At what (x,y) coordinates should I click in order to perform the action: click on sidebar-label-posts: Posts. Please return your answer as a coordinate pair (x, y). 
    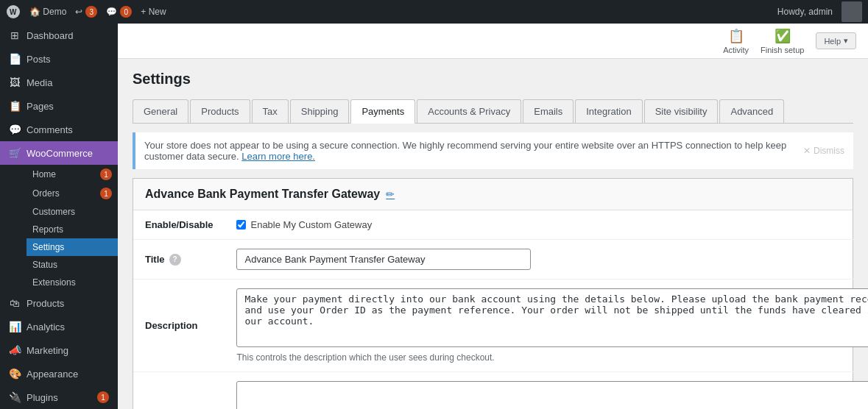
    Looking at the image, I should click on (38, 59).